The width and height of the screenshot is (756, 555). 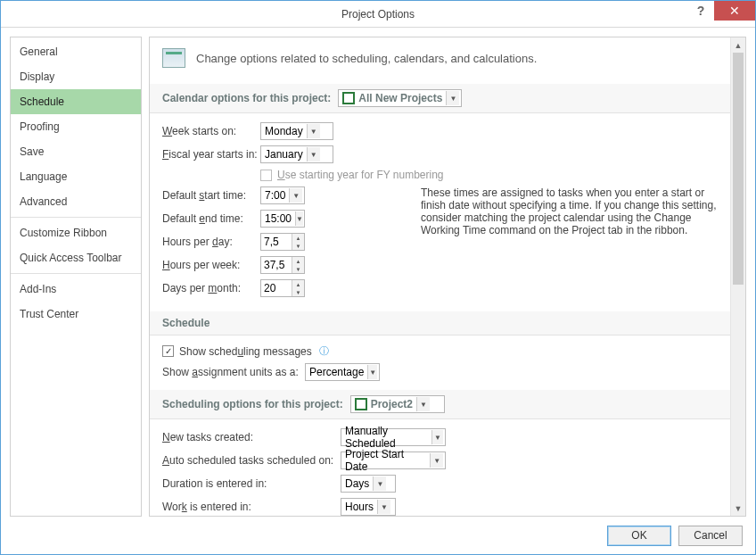 I want to click on project-scope-select-2: Project2 ▼, so click(x=398, y=404).